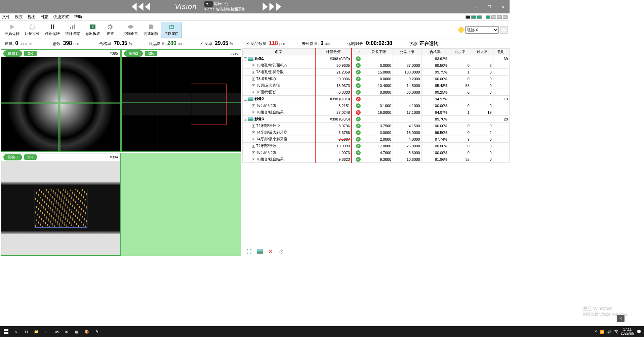 Image resolution: width=644 pixels, height=337 pixels. I want to click on stat-total: 总数:398pcs, so click(66, 44).